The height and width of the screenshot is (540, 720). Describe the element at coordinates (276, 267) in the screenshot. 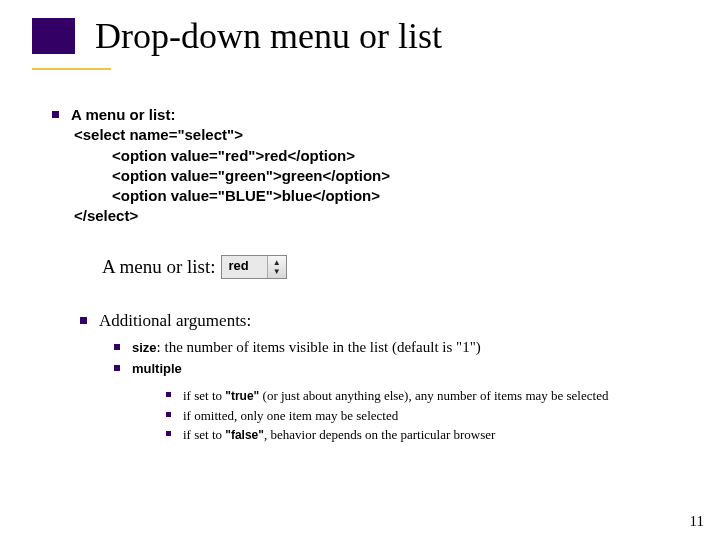

I see `updown-icon: ▲▼` at that location.